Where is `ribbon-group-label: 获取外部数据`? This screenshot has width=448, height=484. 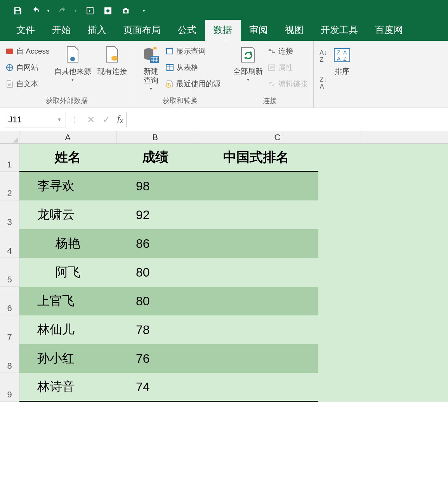
ribbon-group-label: 获取外部数据 is located at coordinates (67, 101).